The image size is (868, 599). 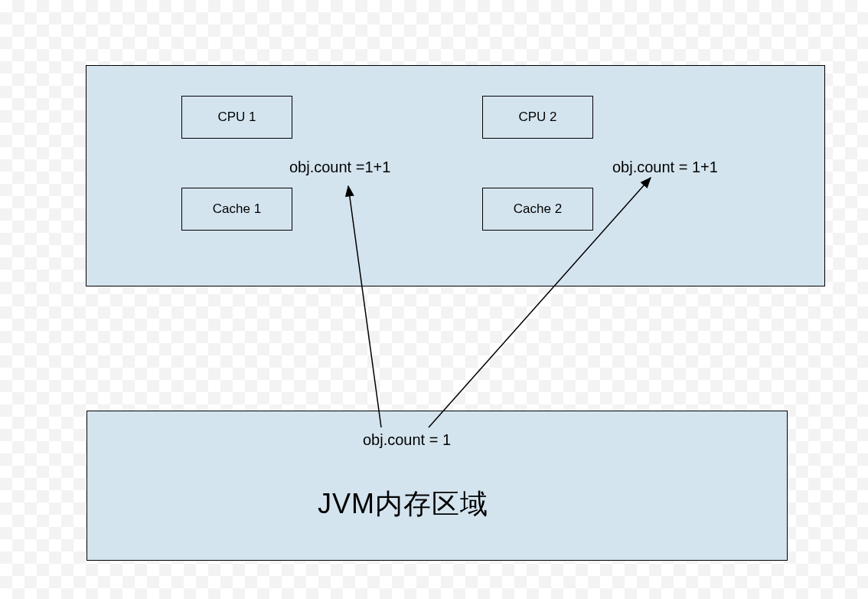 What do you see at coordinates (537, 117) in the screenshot?
I see `cpu-2-label: CPU 2` at bounding box center [537, 117].